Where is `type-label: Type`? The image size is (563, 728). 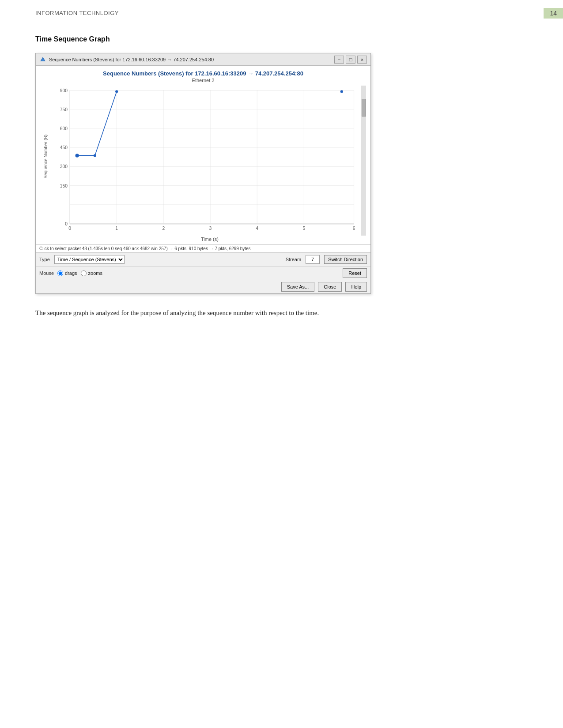 type-label: Type is located at coordinates (45, 259).